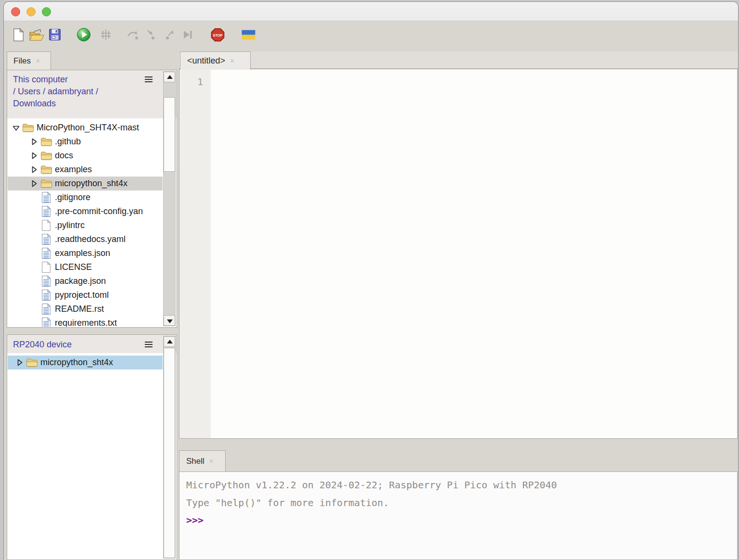  What do you see at coordinates (178, 306) in the screenshot?
I see `vertical-sash` at bounding box center [178, 306].